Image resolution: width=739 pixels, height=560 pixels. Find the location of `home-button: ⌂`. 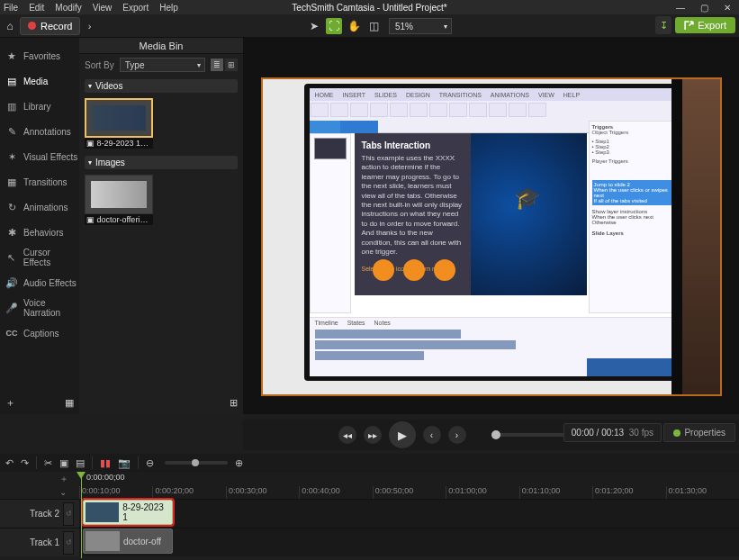

home-button: ⌂ is located at coordinates (10, 26).